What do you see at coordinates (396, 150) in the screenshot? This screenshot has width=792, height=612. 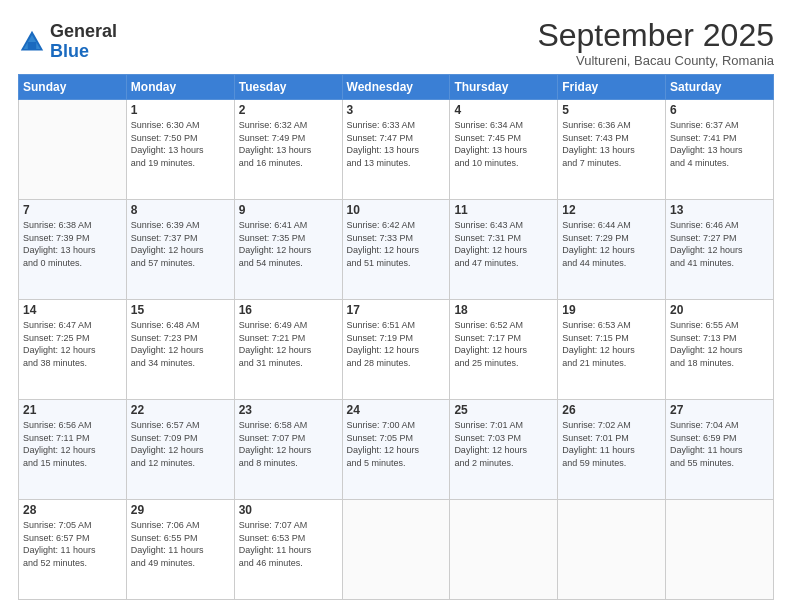 I see `table-row: 3Sunrise: 6:33 AM Sunset: 7:47 PM Daylig…` at bounding box center [396, 150].